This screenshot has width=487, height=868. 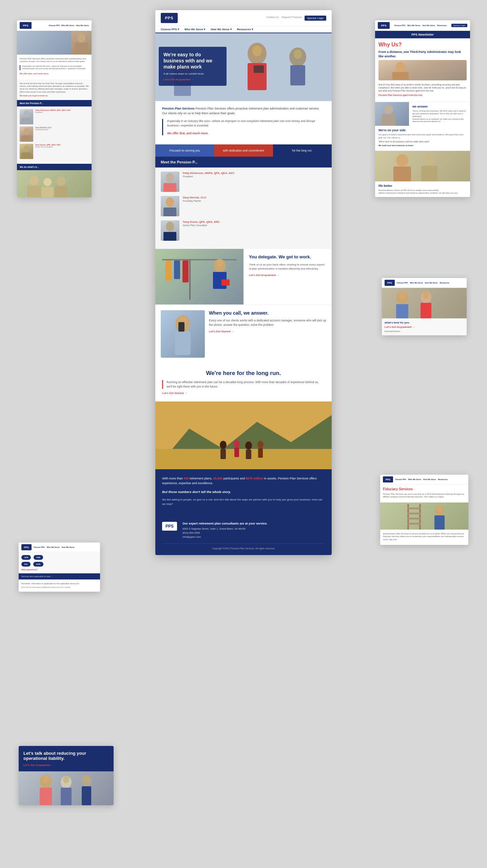 I want to click on left-nav-choose: Choose PPS, so click(x=54, y=25).